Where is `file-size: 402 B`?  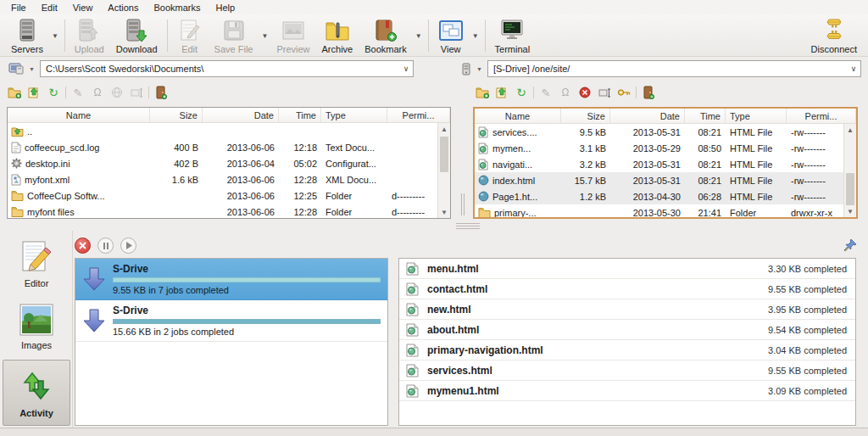
file-size: 402 B is located at coordinates (176, 164).